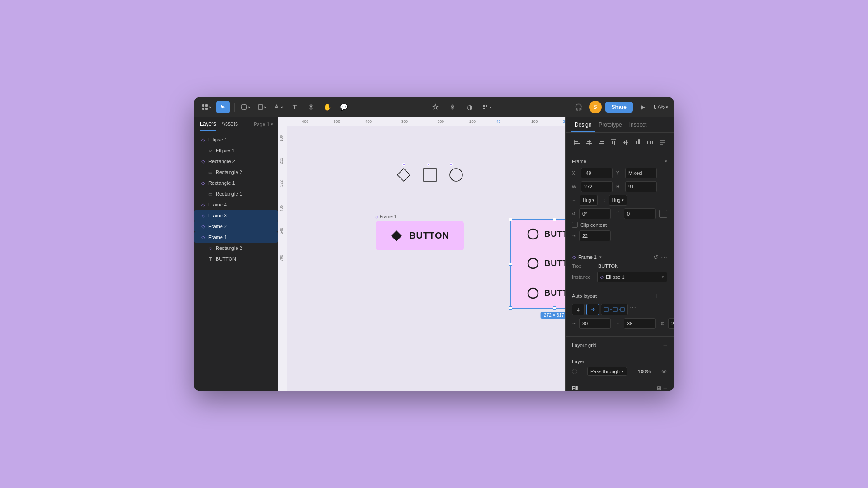 The image size is (868, 488). Describe the element at coordinates (665, 345) in the screenshot. I see `add-layout-grid: +` at that location.